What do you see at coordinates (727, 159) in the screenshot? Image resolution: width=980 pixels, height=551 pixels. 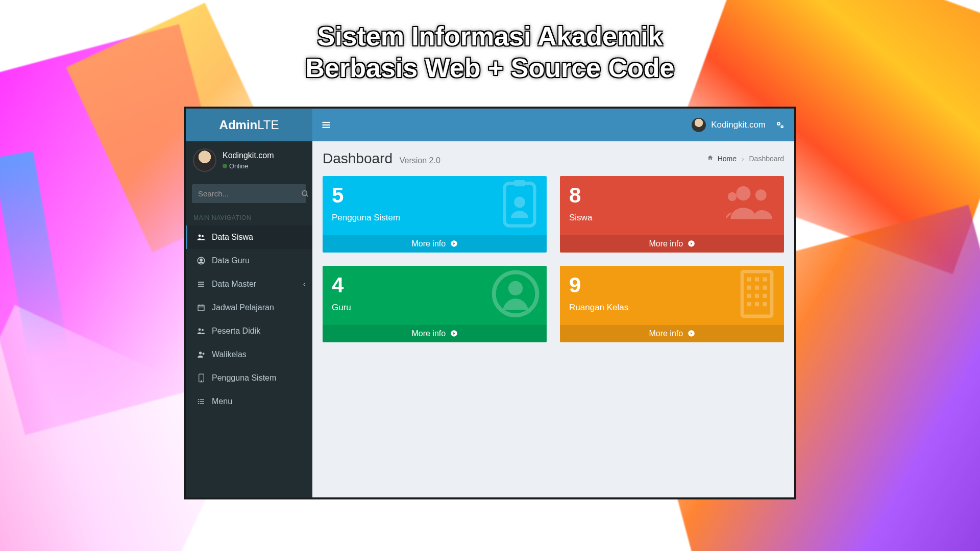 I see `breadcrumb-home: Home` at bounding box center [727, 159].